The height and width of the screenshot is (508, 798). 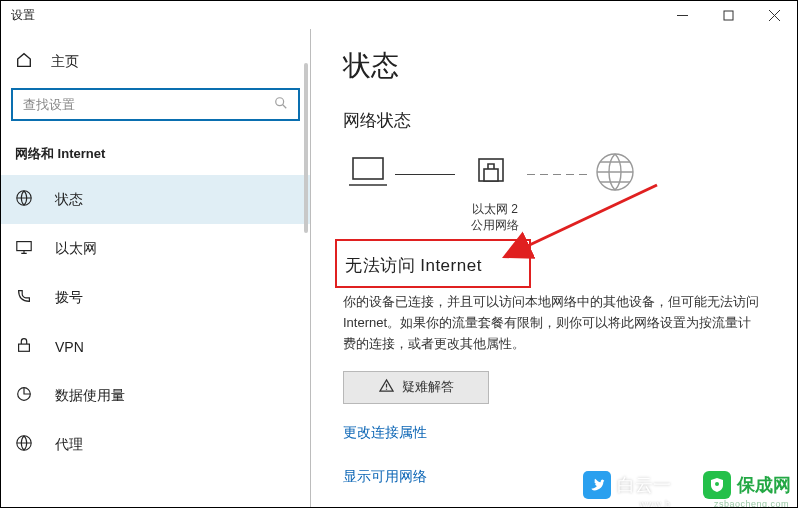 What do you see at coordinates (156, 346) in the screenshot?
I see `nav-item-vpn: VPN` at bounding box center [156, 346].